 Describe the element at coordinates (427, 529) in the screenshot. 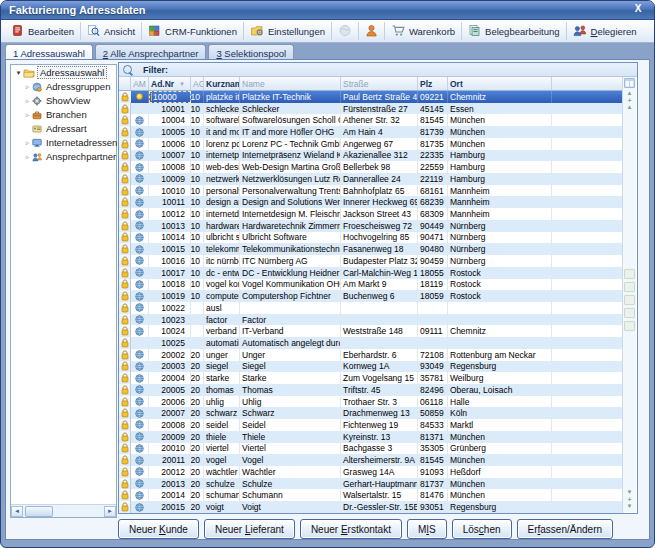

I see `mis-button: MIS` at that location.